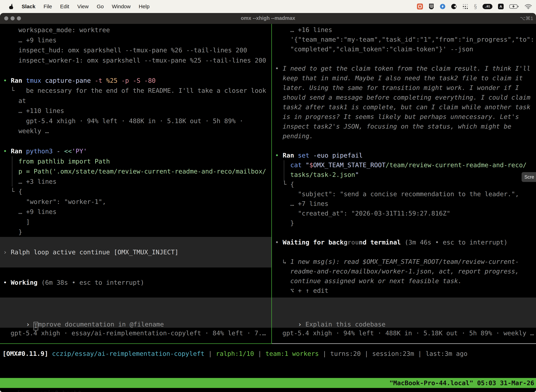 The image size is (536, 392). What do you see at coordinates (136, 212) in the screenshot?
I see `terminal-line: … +9 lines` at bounding box center [136, 212].